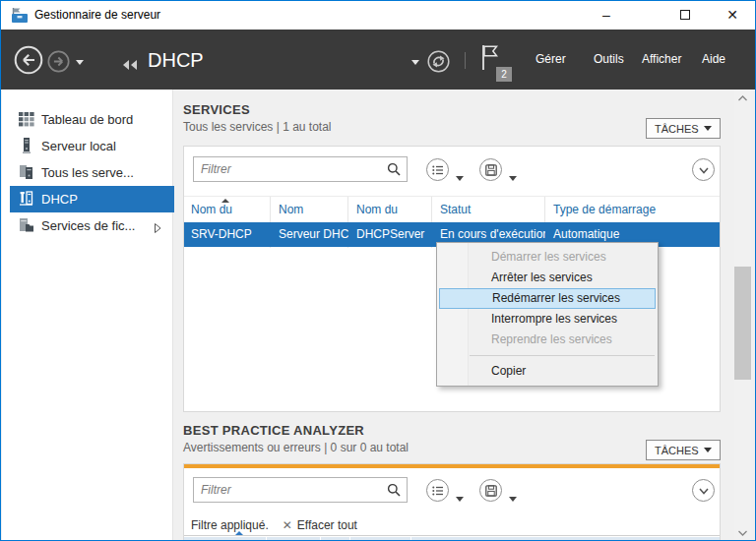 The height and width of the screenshot is (541, 756). I want to click on breadcrumb-collapse-icon, so click(131, 65).